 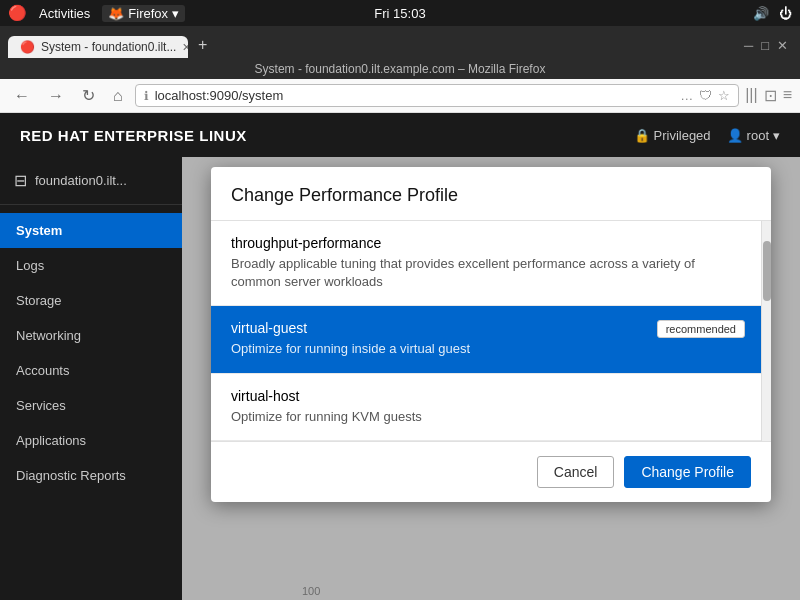 What do you see at coordinates (688, 472) in the screenshot?
I see `change-profile-button: Change Profile` at bounding box center [688, 472].